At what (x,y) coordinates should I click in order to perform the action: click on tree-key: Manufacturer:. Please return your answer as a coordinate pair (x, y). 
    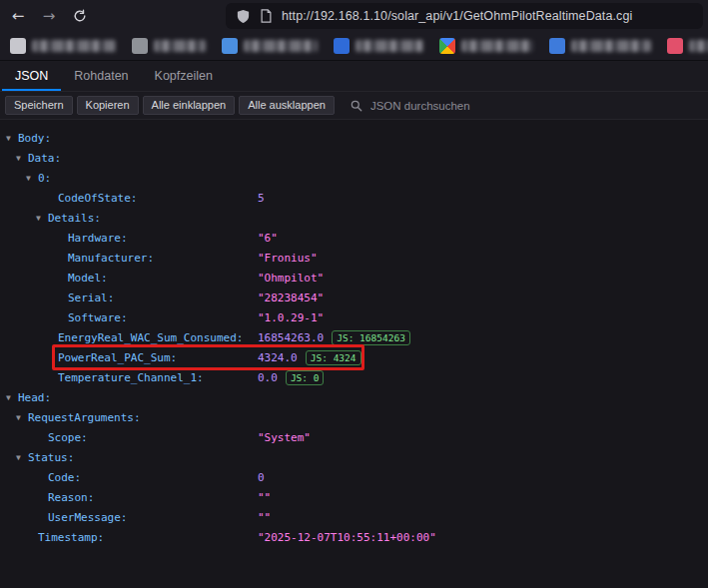
    Looking at the image, I should click on (111, 258).